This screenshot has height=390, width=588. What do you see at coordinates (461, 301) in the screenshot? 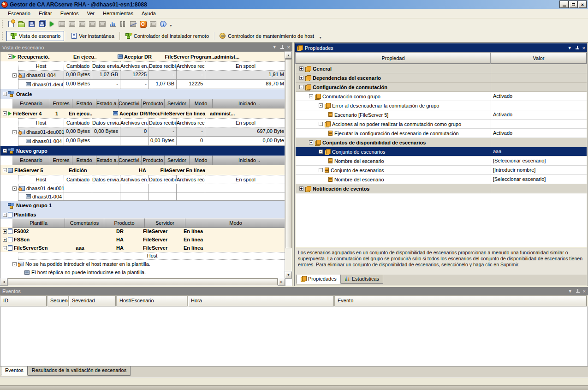
I see `column-evento: Evento` at bounding box center [461, 301].